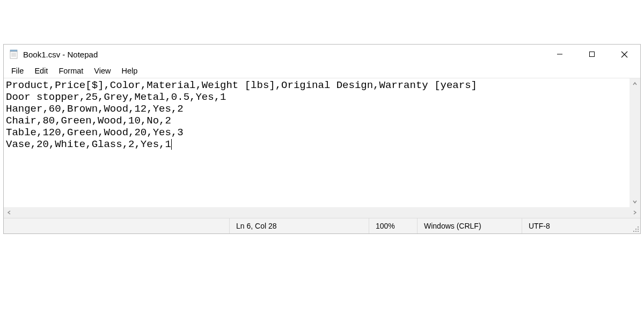 This screenshot has width=644, height=322. Describe the element at coordinates (102, 71) in the screenshot. I see `menu-view: View` at that location.